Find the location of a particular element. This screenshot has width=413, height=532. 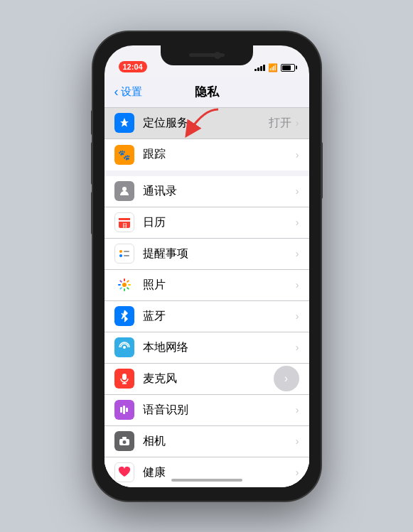

list-item-photos: 照片 › is located at coordinates (207, 286).